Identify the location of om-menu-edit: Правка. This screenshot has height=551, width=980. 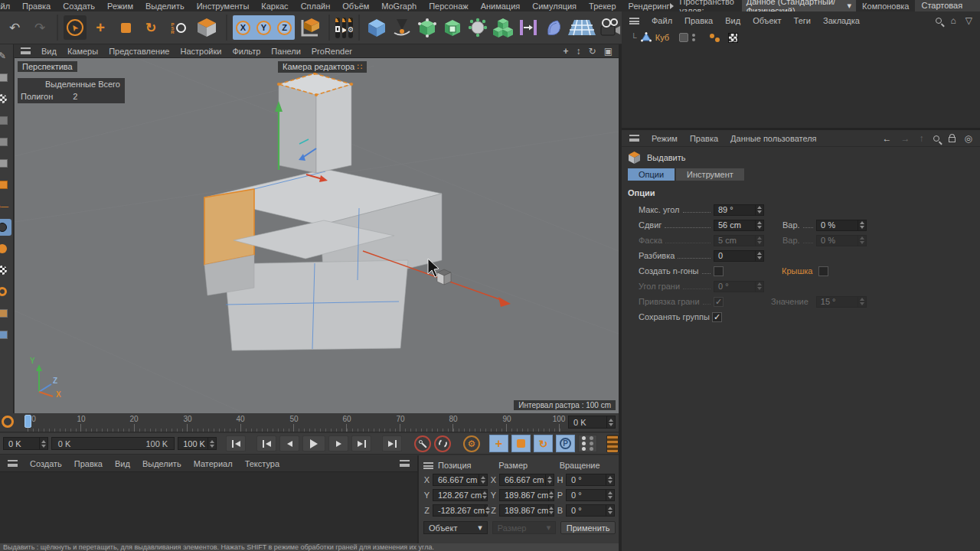
(698, 21).